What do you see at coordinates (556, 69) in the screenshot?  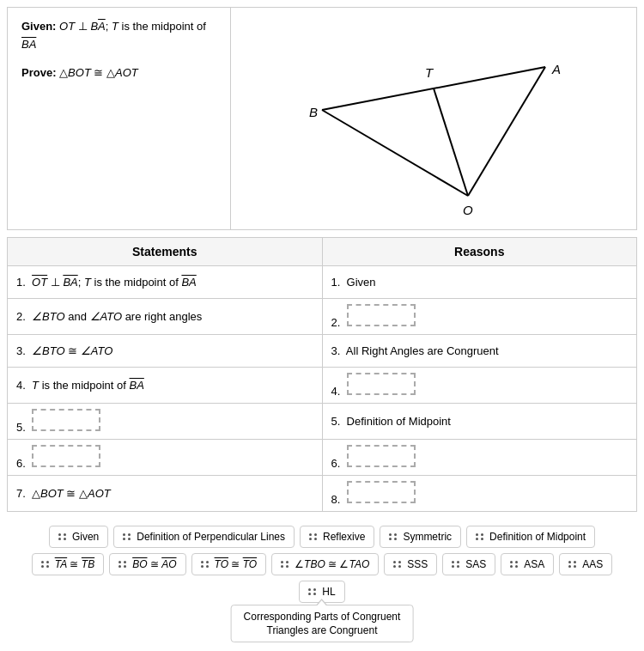 I see `svg-text: A` at bounding box center [556, 69].